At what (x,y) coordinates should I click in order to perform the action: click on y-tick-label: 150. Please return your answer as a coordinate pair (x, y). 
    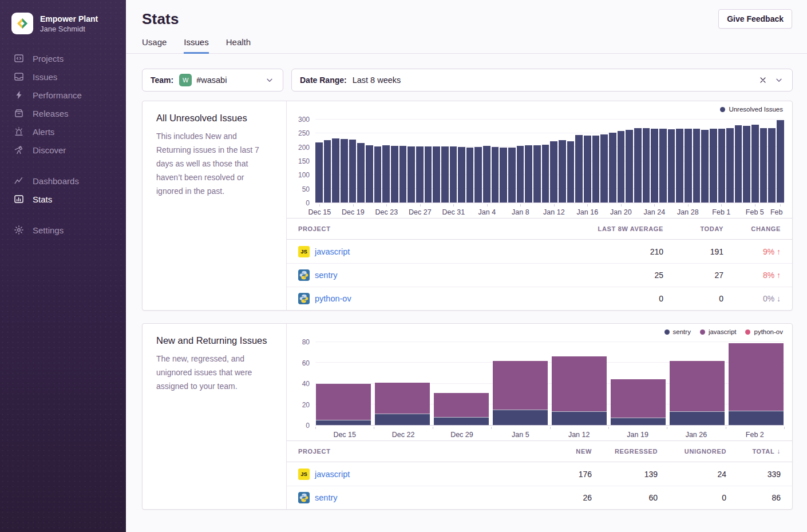
    Looking at the image, I should click on (304, 161).